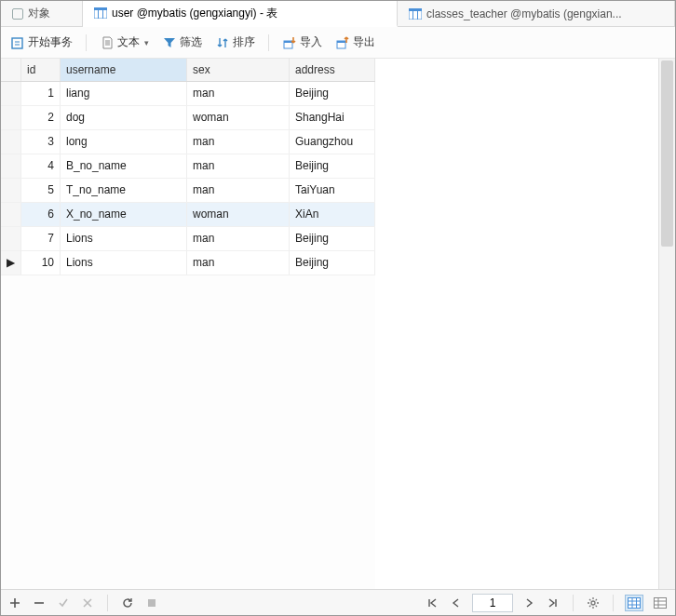 The width and height of the screenshot is (676, 616). What do you see at coordinates (39, 603) in the screenshot?
I see `delete-row-button` at bounding box center [39, 603].